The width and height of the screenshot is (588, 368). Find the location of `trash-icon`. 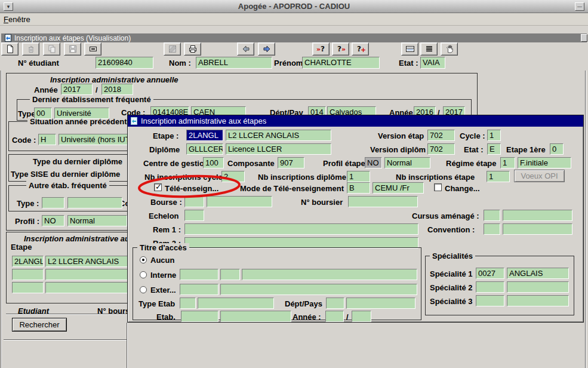

trash-icon is located at coordinates (31, 49).